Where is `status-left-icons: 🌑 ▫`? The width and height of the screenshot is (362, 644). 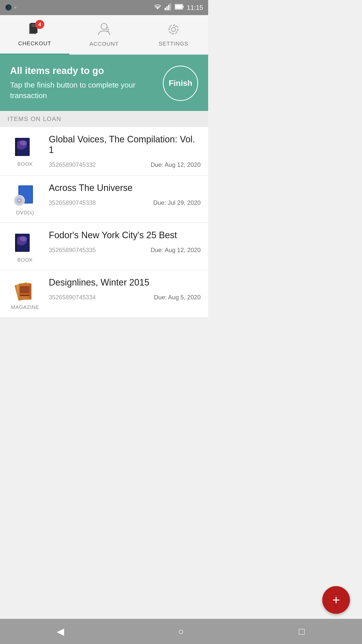
status-left-icons: 🌑 ▫ is located at coordinates (11, 8).